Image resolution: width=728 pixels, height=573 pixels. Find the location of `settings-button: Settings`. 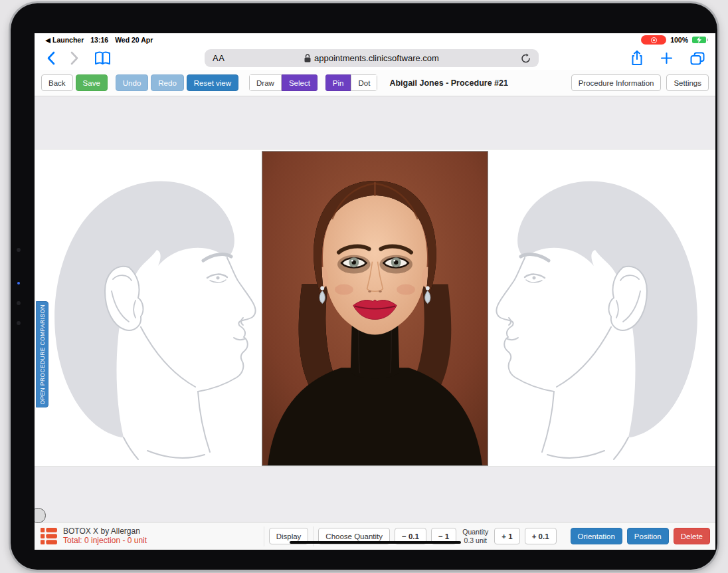

settings-button: Settings is located at coordinates (687, 82).